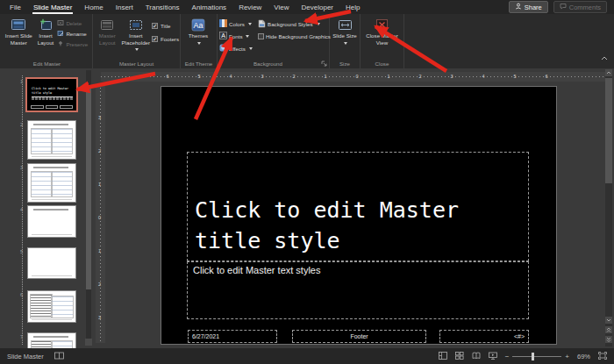 The image size is (614, 364). I want to click on slide-sorter-button, so click(460, 356).